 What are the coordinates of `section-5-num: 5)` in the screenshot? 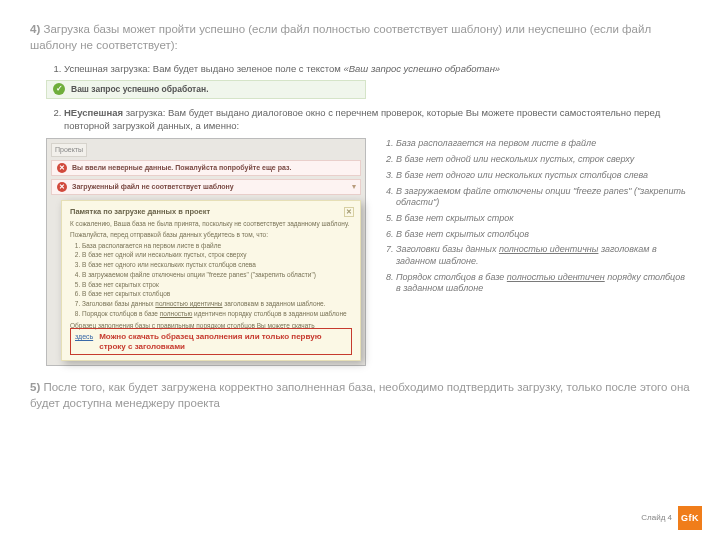 It's located at (35, 387).